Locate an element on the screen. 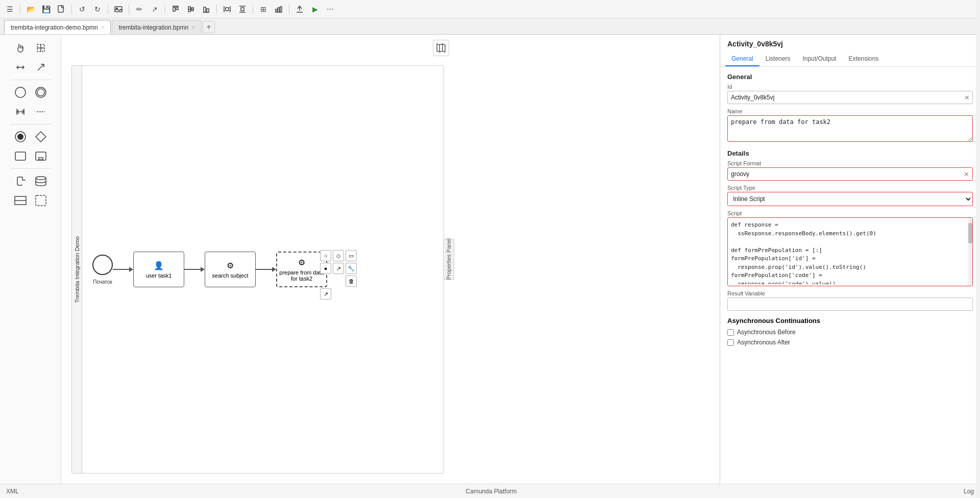  properties-title: Activity_0v8k5vj is located at coordinates (850, 43).